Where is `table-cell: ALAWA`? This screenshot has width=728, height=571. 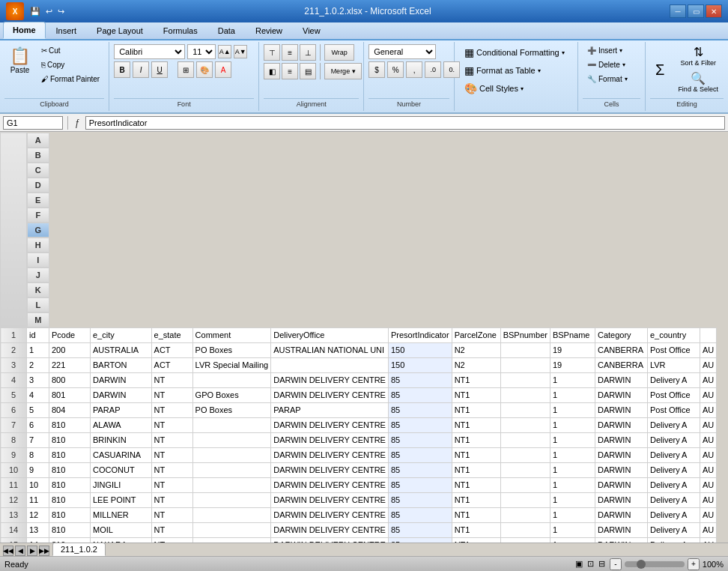
table-cell: ALAWA is located at coordinates (121, 425).